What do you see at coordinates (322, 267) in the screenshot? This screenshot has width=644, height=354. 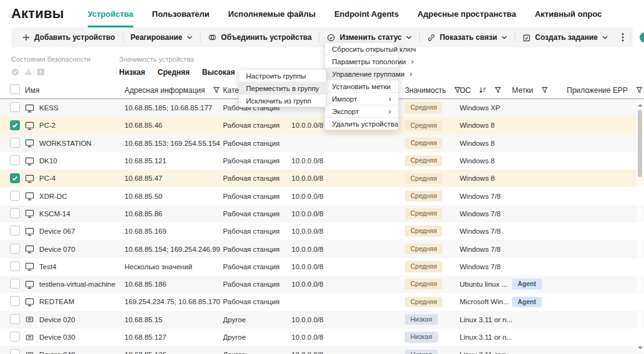 I see `table-row: Test4Несколько значенийРабочая станция10…` at bounding box center [322, 267].